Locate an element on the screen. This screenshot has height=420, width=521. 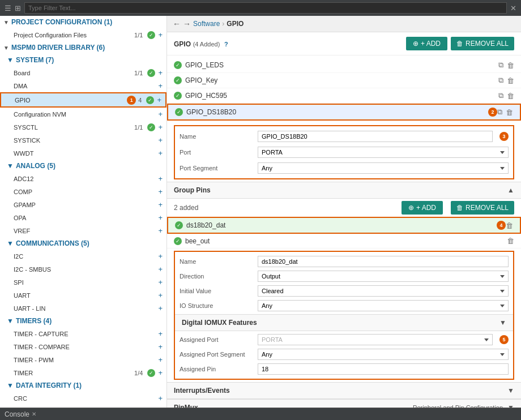
add-gpamp-btn: + is located at coordinates (160, 205).